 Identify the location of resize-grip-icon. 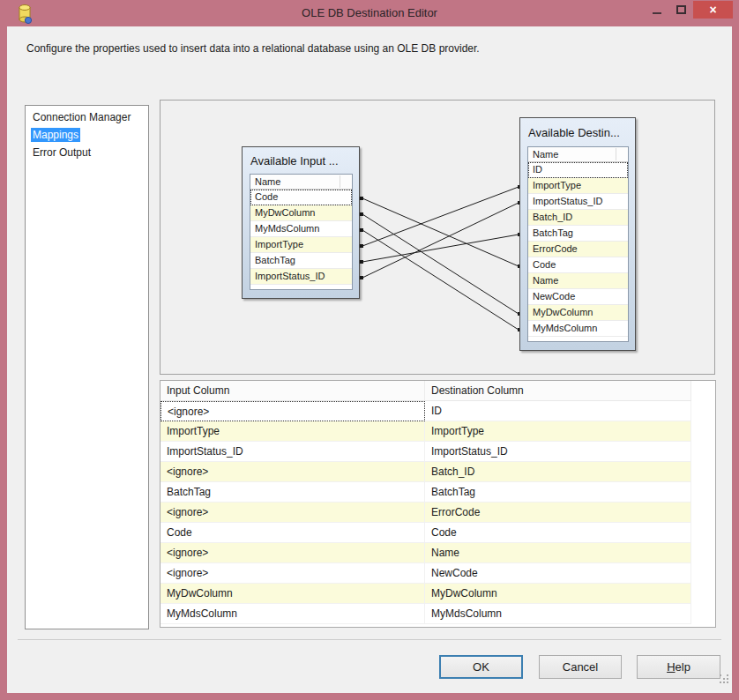
(725, 679).